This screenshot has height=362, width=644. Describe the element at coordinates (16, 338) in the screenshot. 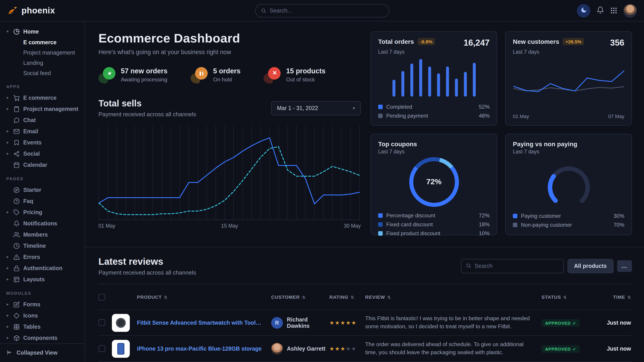

I see `package-icon` at that location.